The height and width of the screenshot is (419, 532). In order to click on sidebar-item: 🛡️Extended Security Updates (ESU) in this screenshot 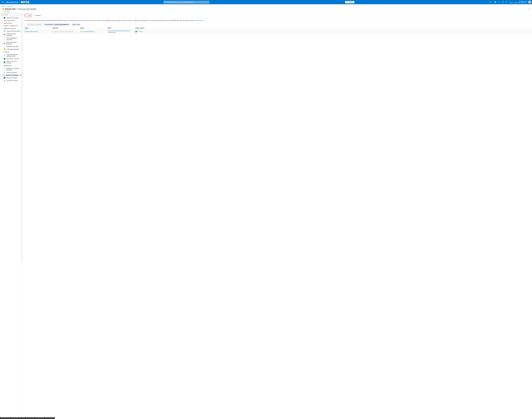, I will do `click(11, 55)`.